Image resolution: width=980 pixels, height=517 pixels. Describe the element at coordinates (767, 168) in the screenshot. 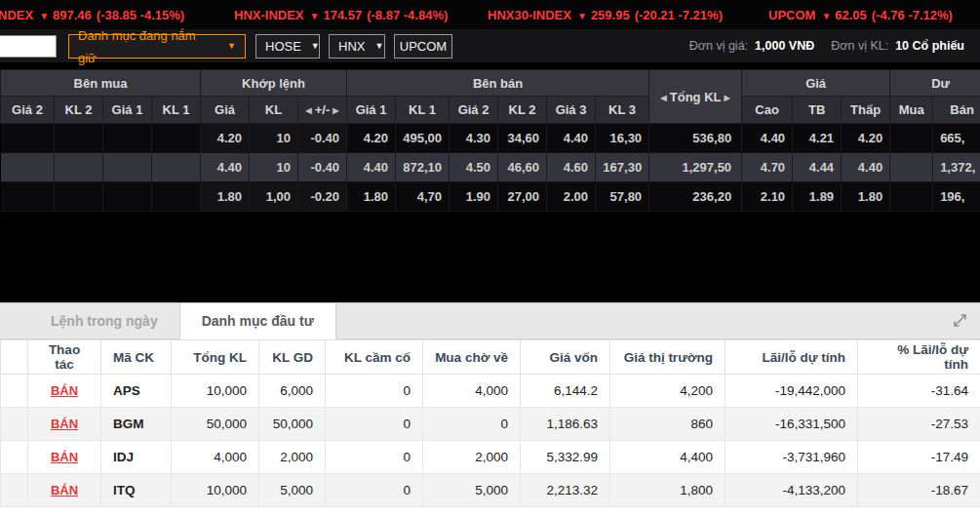

I see `board-cell: 4.70` at that location.